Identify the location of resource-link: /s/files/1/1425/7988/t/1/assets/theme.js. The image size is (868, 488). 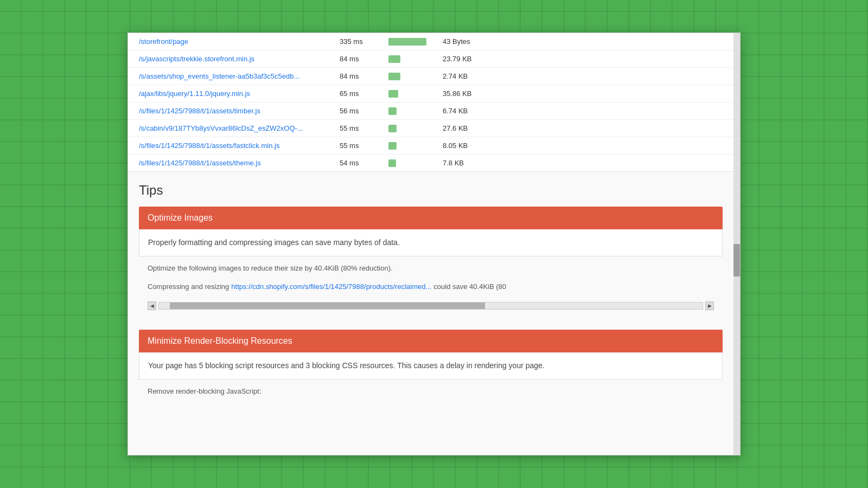
(234, 163).